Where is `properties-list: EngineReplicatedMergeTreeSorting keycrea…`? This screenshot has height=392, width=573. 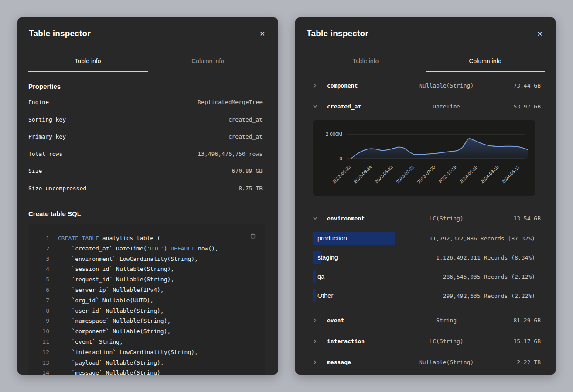 properties-list: EngineReplicatedMergeTreeSorting keycrea… is located at coordinates (146, 145).